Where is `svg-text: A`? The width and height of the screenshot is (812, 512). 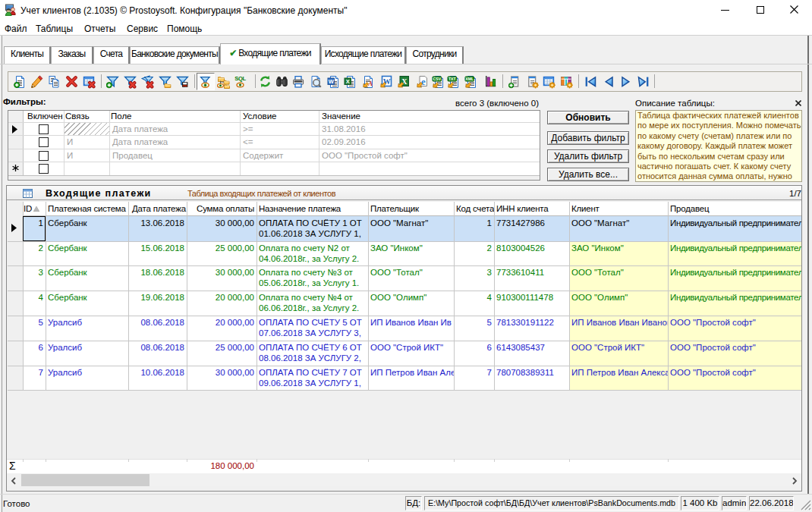
svg-text: A is located at coordinates (370, 83).